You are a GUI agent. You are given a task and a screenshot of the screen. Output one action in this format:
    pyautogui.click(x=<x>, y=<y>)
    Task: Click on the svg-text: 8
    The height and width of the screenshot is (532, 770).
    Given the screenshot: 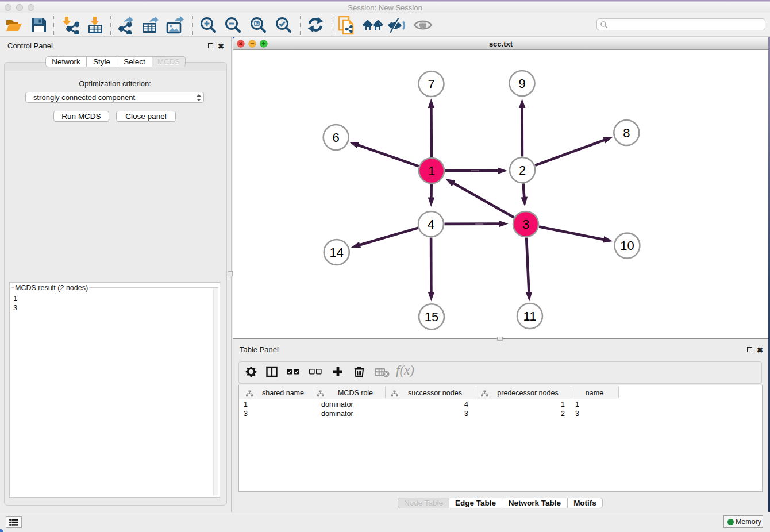 What is the action you would take?
    pyautogui.click(x=626, y=133)
    